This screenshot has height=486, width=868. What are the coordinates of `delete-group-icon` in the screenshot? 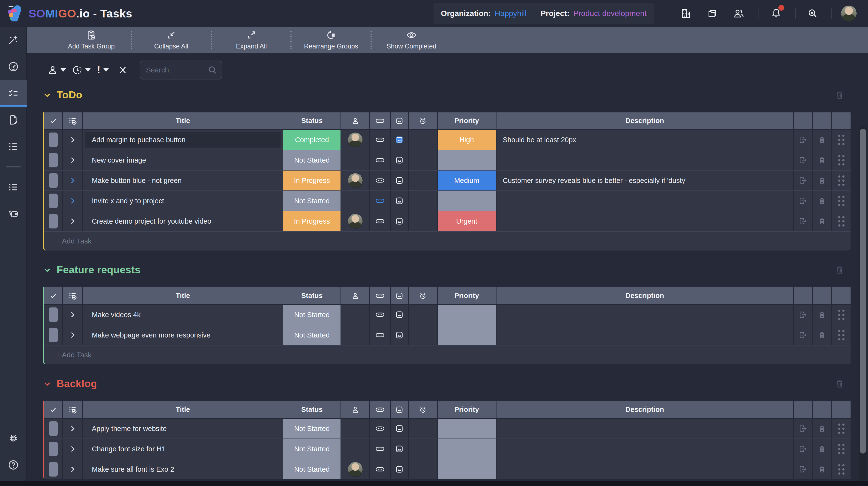 It's located at (840, 270).